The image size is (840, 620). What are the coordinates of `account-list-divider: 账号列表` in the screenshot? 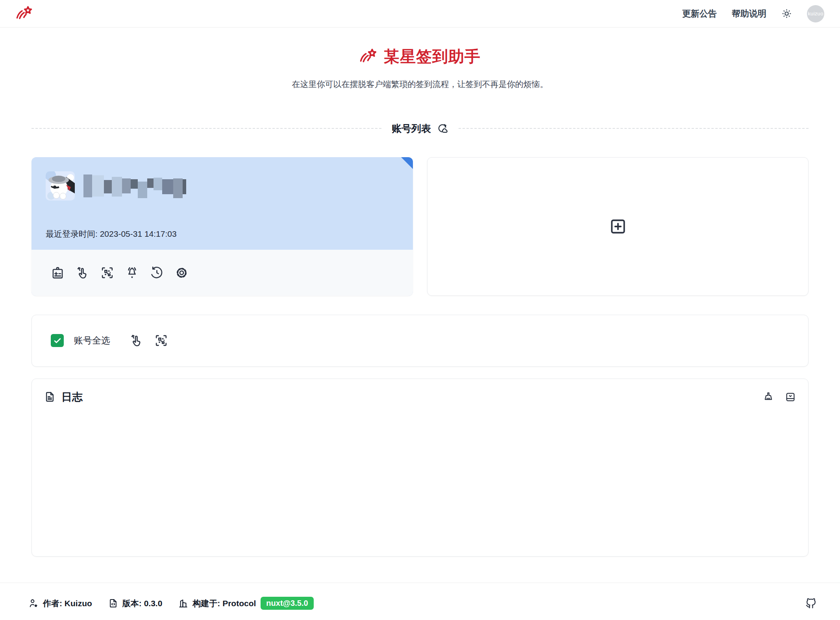 It's located at (420, 128).